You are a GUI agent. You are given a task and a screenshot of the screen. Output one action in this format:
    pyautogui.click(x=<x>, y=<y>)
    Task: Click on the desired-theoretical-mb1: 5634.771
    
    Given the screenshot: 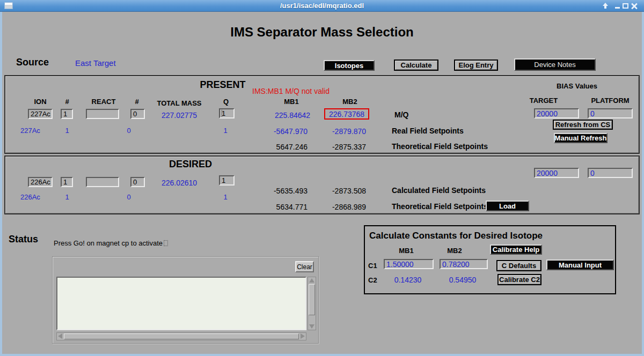 What is the action you would take?
    pyautogui.click(x=279, y=207)
    